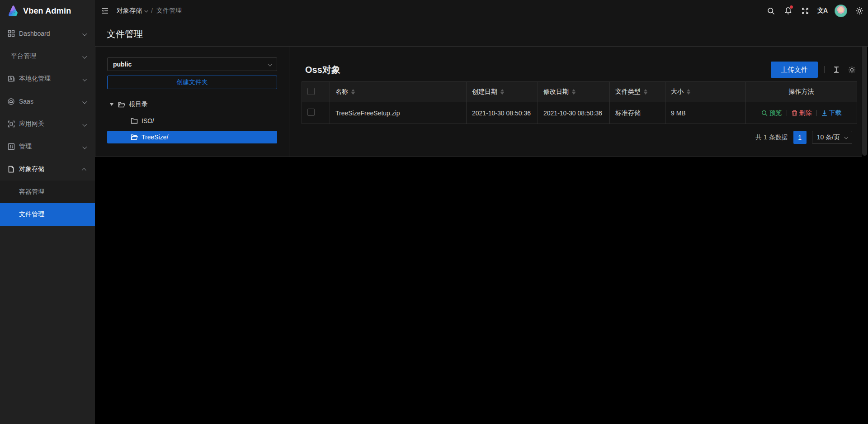 This screenshot has height=424, width=868. What do you see at coordinates (24, 56) in the screenshot?
I see `sidebar-item-label: 平台管理` at bounding box center [24, 56].